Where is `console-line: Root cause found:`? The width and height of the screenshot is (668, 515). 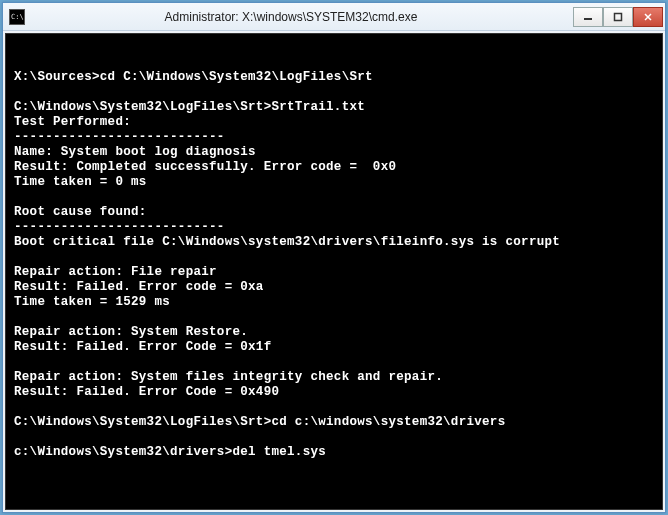 console-line: Root cause found: is located at coordinates (334, 212).